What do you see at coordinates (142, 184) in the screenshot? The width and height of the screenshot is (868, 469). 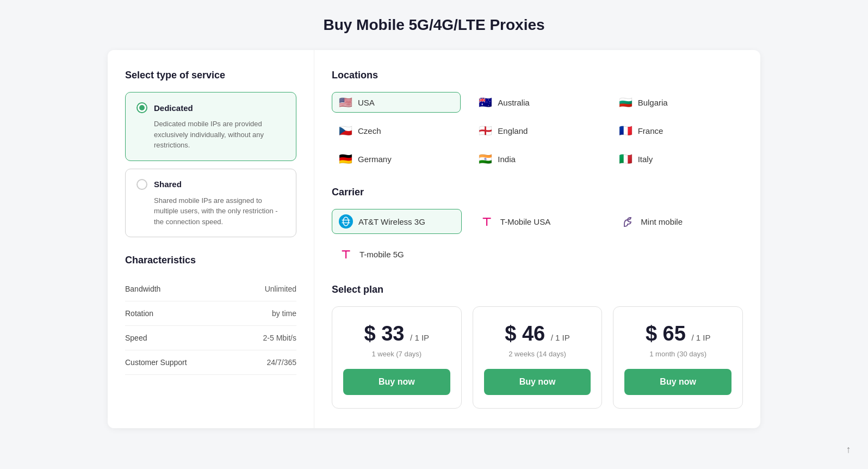 I see `radio-shared` at bounding box center [142, 184].